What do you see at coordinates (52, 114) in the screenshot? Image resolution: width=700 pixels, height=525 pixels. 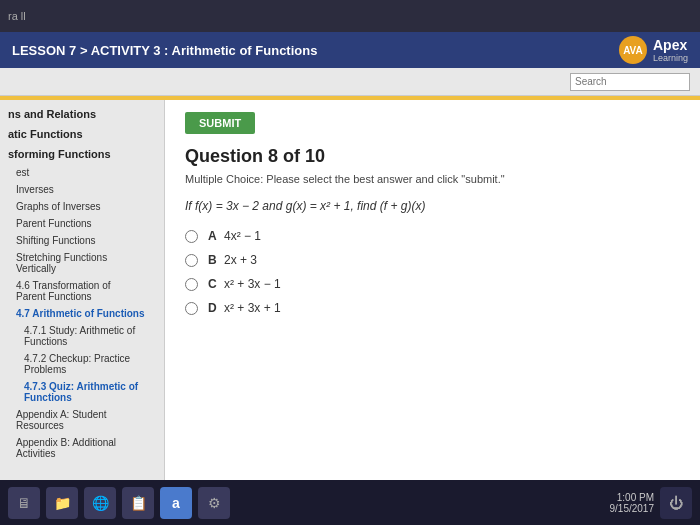 I see `sidebar-label: ns and Relations` at bounding box center [52, 114].